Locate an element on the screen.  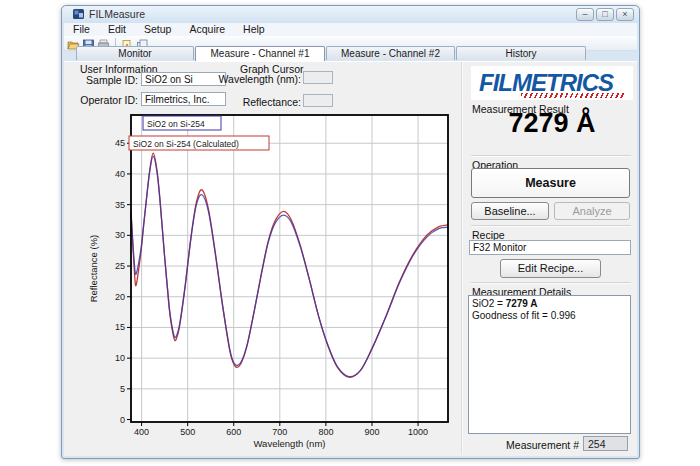
y-tick-label: 30 is located at coordinates (120, 235).